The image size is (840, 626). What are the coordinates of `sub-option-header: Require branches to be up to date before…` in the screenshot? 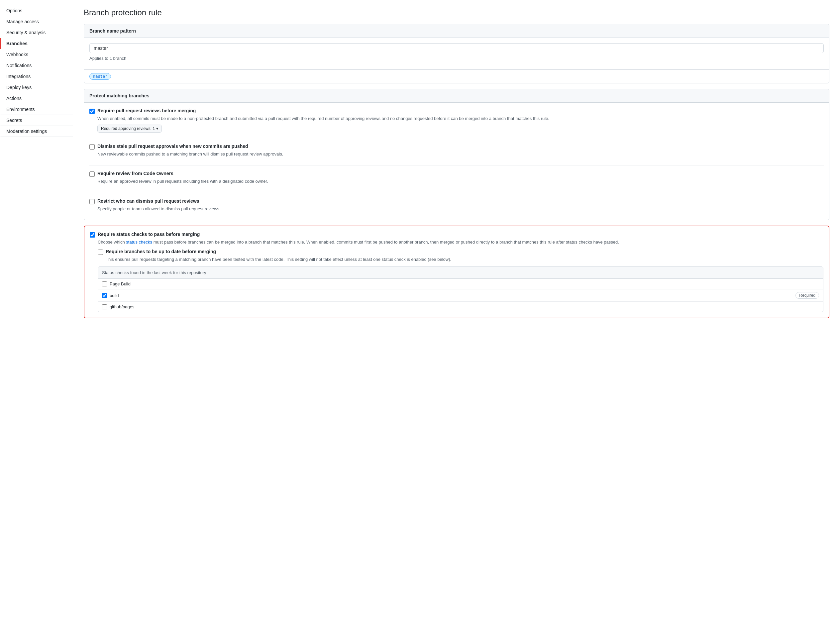 It's located at (461, 252).